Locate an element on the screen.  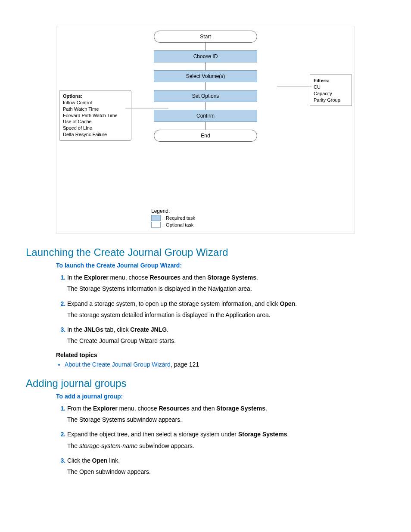
step-description: The Storage Systems subwindow appears. is located at coordinates (226, 420).